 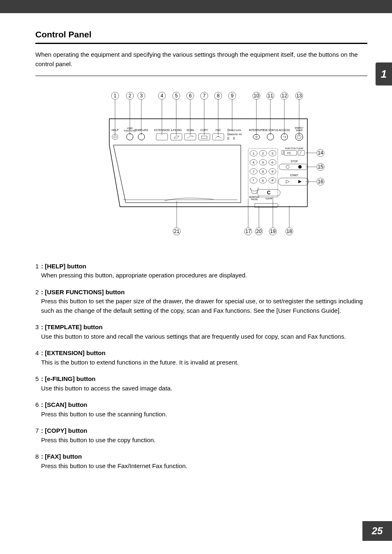 I want to click on svg-text: 17, so click(x=248, y=231).